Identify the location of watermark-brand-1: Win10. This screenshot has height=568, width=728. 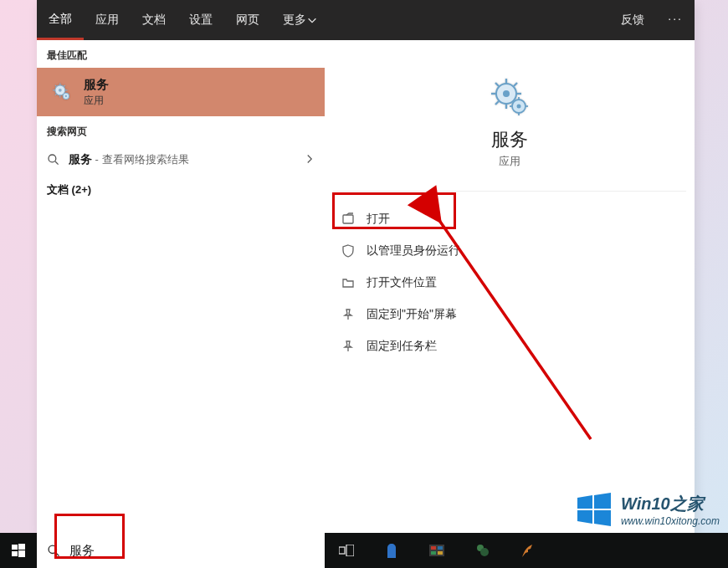
(646, 504).